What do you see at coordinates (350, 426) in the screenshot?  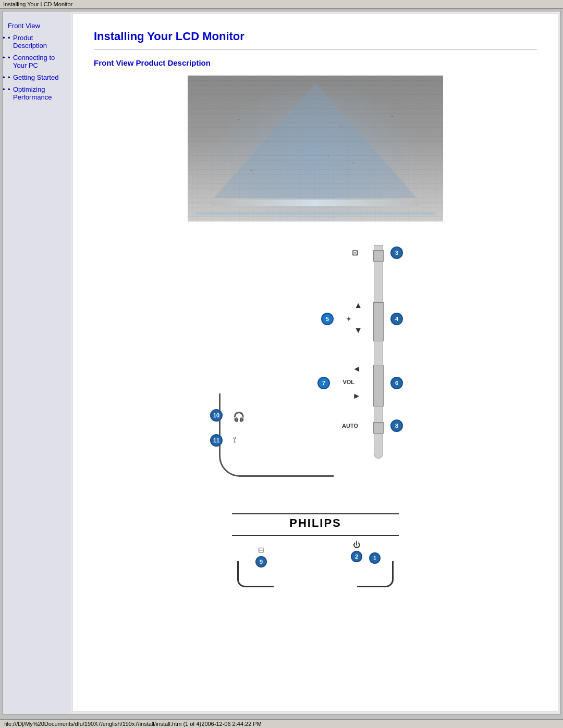 I see `auto-label: AUTO` at bounding box center [350, 426].